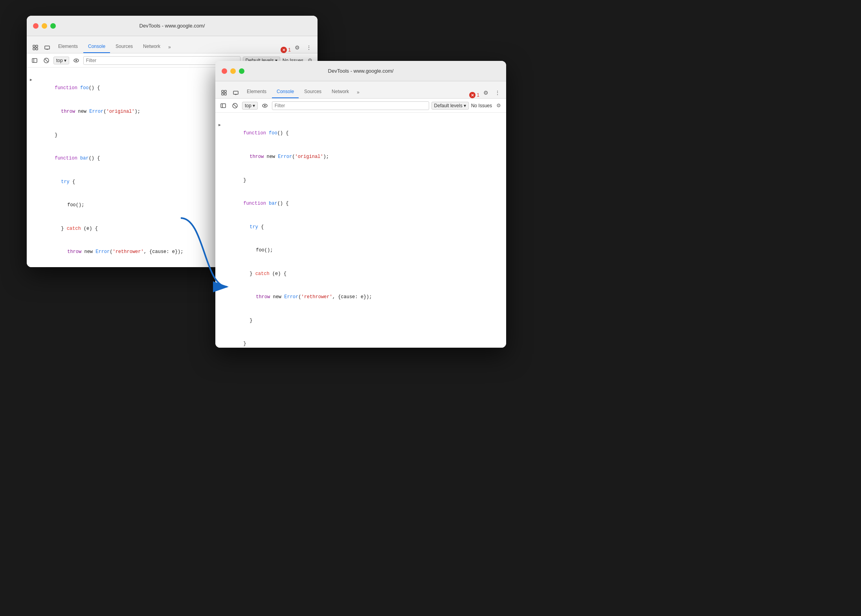 The image size is (861, 616). Describe the element at coordinates (254, 106) in the screenshot. I see `chevron-down-icon-3: ▾` at that location.